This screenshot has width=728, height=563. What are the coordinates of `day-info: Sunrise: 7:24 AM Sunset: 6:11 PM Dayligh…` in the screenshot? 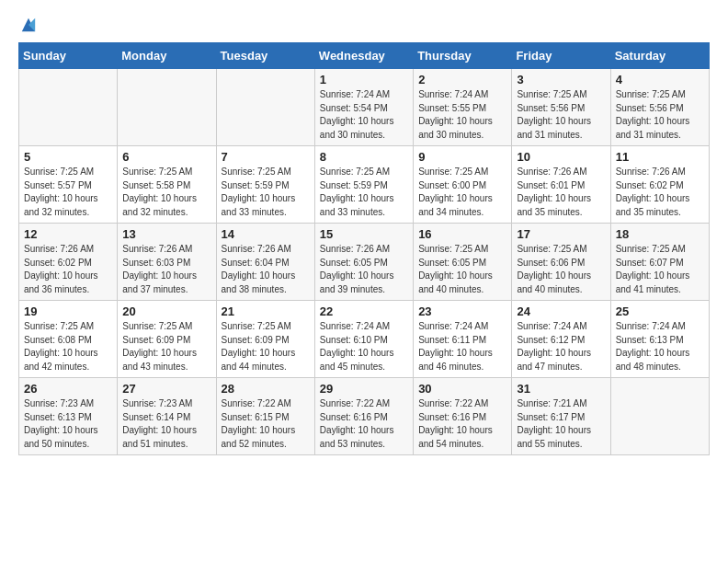 It's located at (462, 347).